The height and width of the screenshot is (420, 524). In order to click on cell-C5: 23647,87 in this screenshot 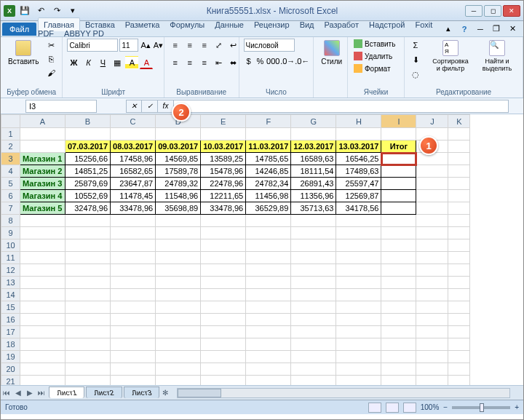, I will do `click(133, 183)`.